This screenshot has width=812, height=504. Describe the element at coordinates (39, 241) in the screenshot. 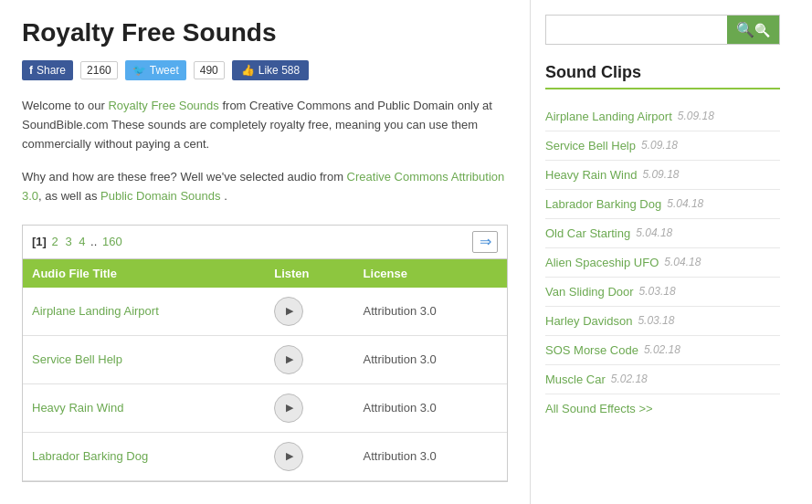

I see `current-page: [1]` at that location.